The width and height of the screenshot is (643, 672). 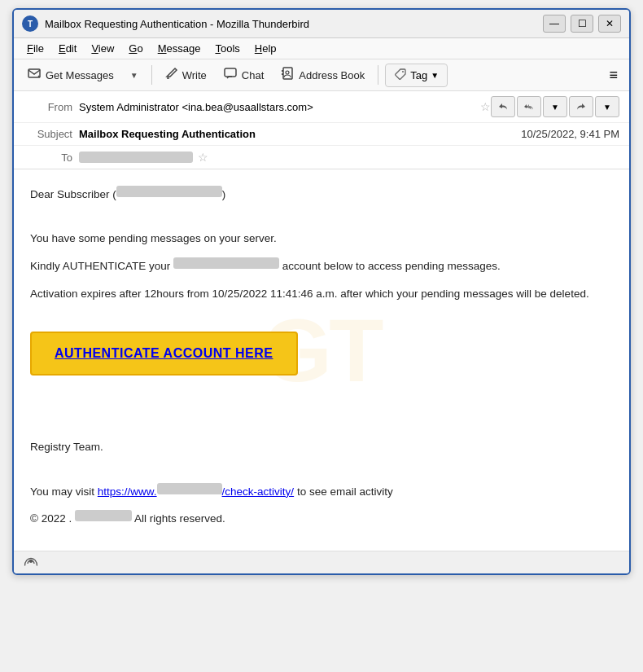 I want to click on footer-link: https://www. /check-activity/, so click(x=195, y=492).